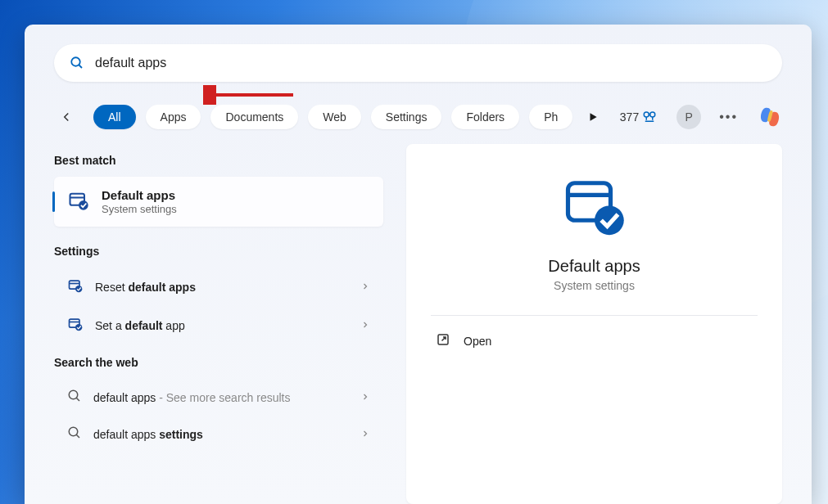 This screenshot has width=828, height=504. Describe the element at coordinates (139, 195) in the screenshot. I see `best-match-title: Default apps` at that location.